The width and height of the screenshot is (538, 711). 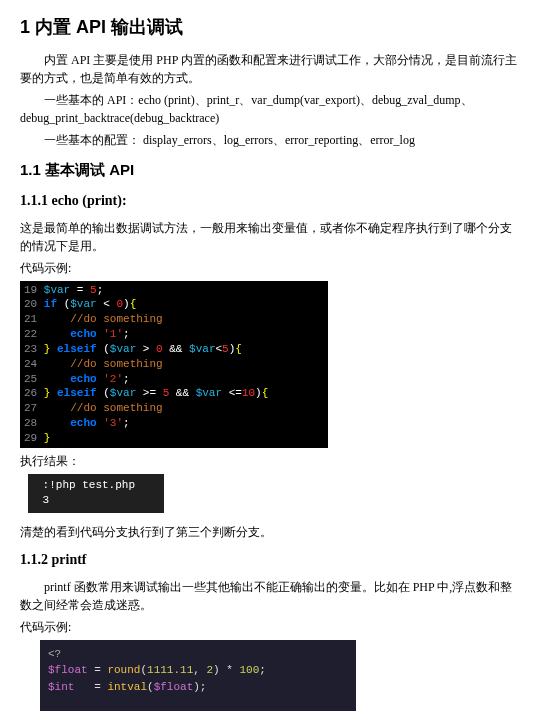 I want to click on code-block-php: 19 $var = 5; 20 if ($var < 0){ 21 //do s…, so click(x=174, y=364).